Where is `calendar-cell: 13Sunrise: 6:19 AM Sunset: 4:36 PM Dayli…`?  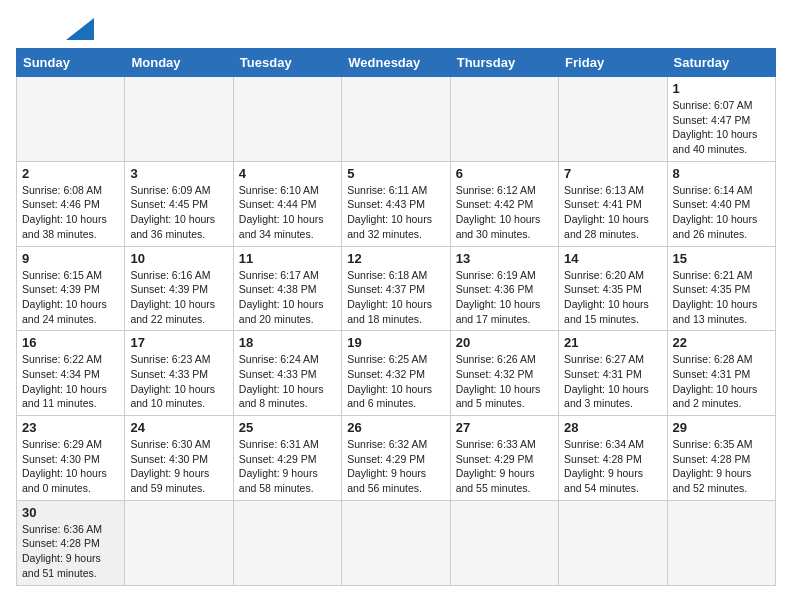 calendar-cell: 13Sunrise: 6:19 AM Sunset: 4:36 PM Dayli… is located at coordinates (504, 288).